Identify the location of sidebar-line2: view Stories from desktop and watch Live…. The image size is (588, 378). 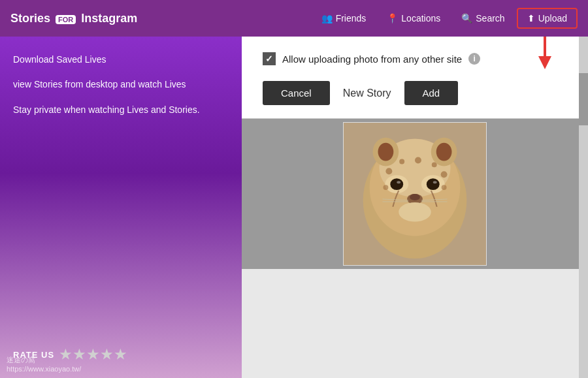
(121, 84).